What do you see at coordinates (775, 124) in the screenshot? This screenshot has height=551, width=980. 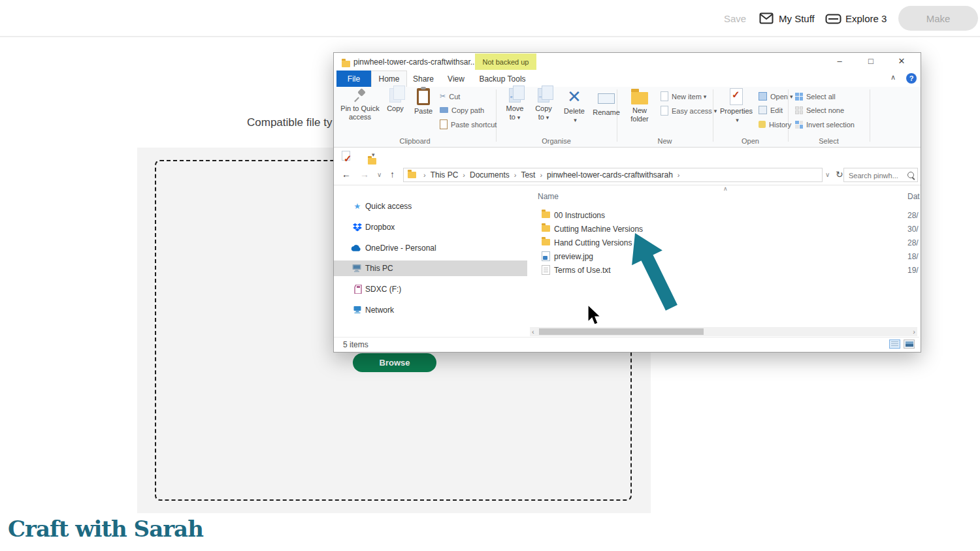 I see `history-button: History` at bounding box center [775, 124].